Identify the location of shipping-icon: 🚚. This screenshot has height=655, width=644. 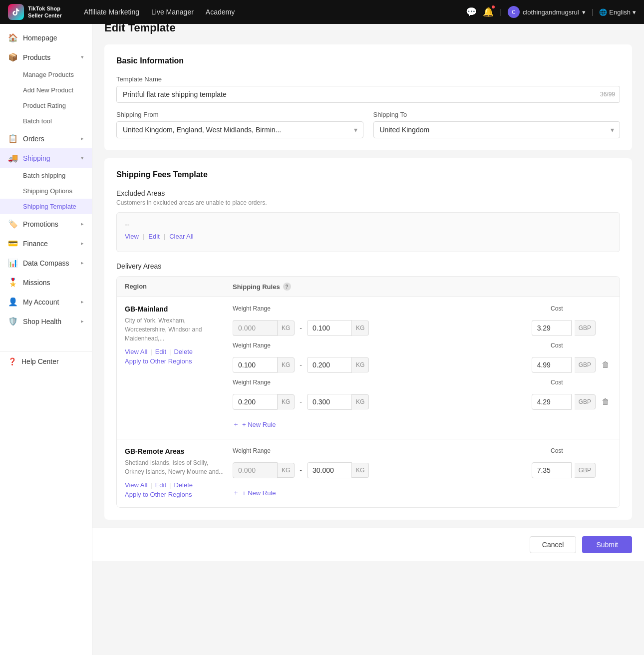
(13, 158).